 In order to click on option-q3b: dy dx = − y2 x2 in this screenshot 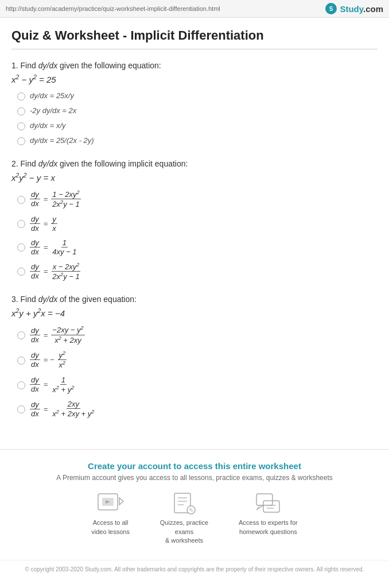, I will do `click(197, 360)`.